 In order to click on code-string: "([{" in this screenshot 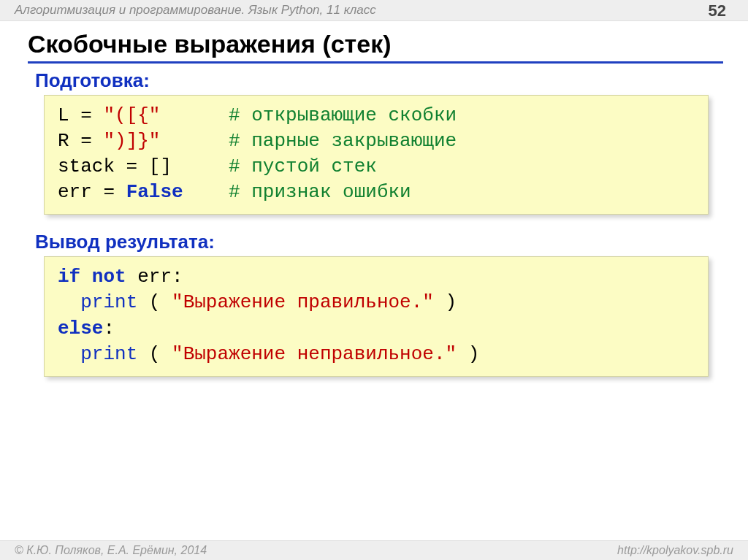, I will do `click(131, 115)`.